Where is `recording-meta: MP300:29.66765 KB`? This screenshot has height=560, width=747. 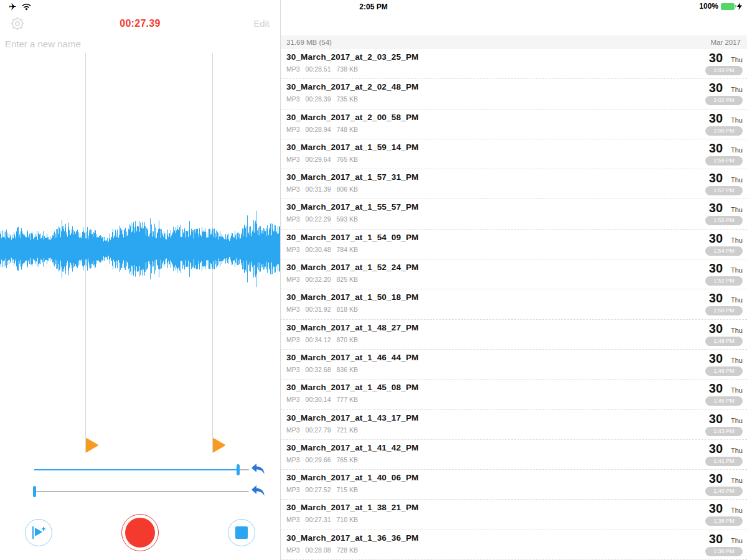 recording-meta: MP300:29.66765 KB is located at coordinates (325, 460).